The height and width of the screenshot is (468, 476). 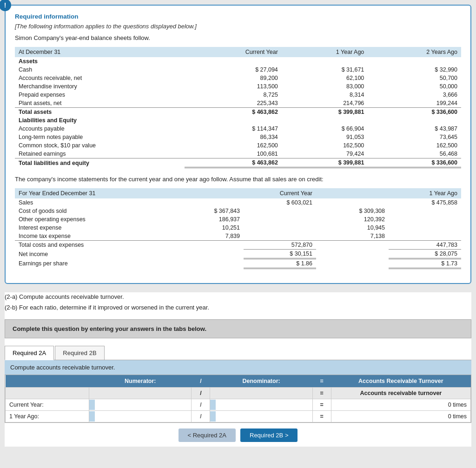 What do you see at coordinates (140, 404) in the screenshot?
I see `ar-cy-numerator-cell` at bounding box center [140, 404].